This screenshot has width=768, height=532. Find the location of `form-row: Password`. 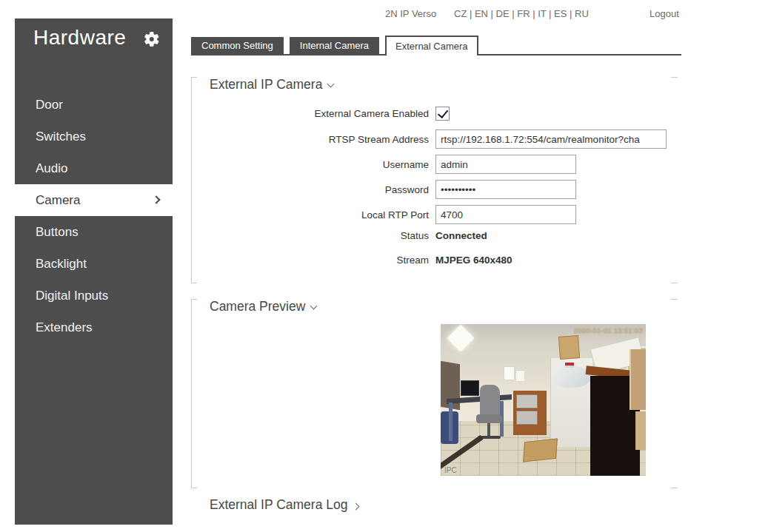

form-row: Password is located at coordinates (436, 189).